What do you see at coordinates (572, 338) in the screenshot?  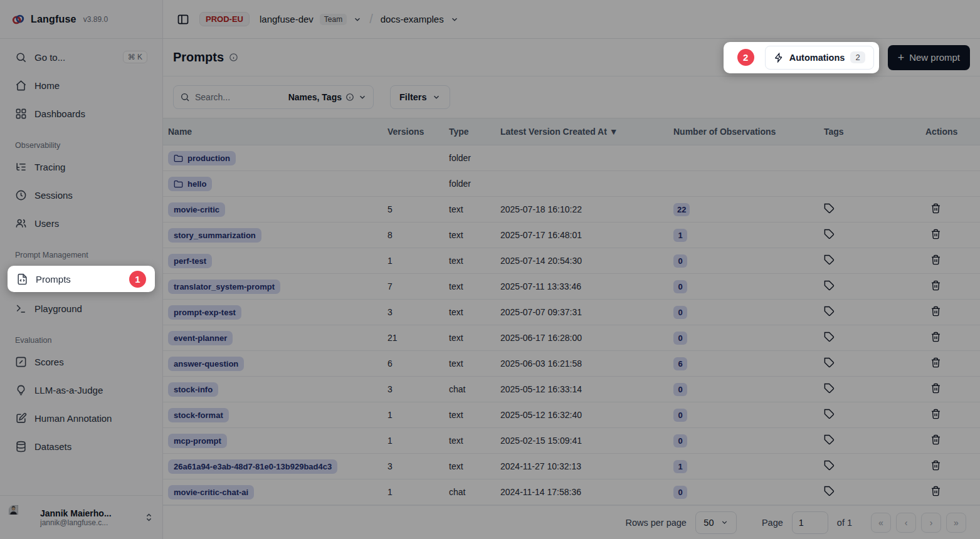 I see `table-row: event-planner 21 text 2025-06-17 16:28:0…` at bounding box center [572, 338].